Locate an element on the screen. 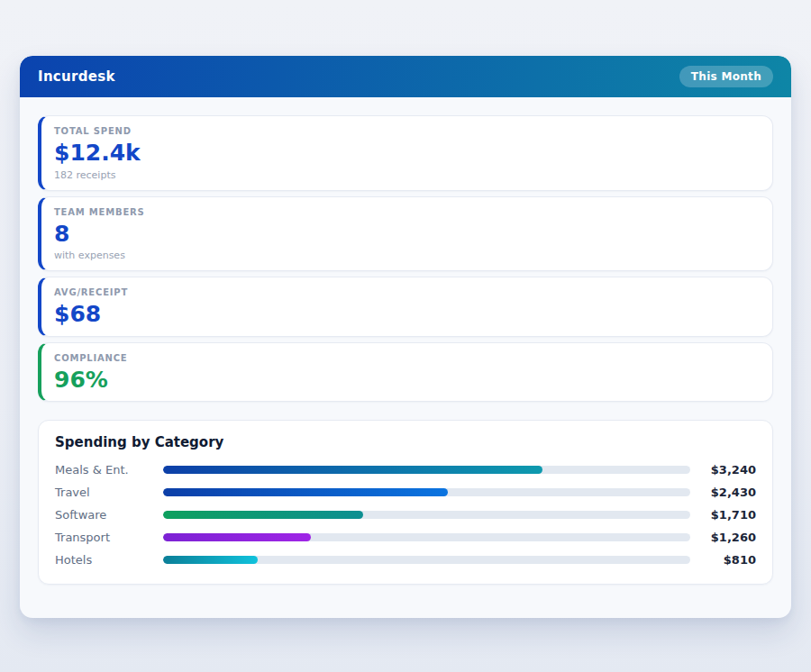  chart-row-meals: Meals & Ent. $3,240 is located at coordinates (406, 470).